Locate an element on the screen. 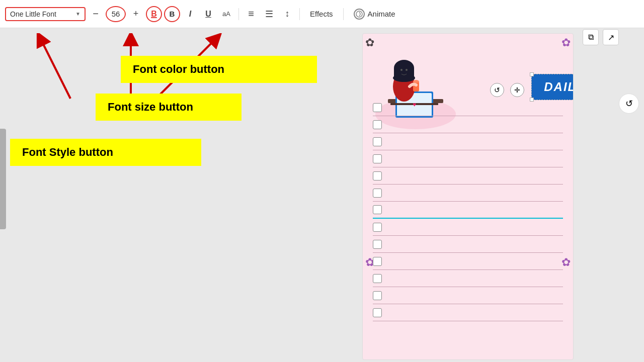 This screenshot has height=362, width=644. font-size-label-text: Font size button is located at coordinates (150, 107).